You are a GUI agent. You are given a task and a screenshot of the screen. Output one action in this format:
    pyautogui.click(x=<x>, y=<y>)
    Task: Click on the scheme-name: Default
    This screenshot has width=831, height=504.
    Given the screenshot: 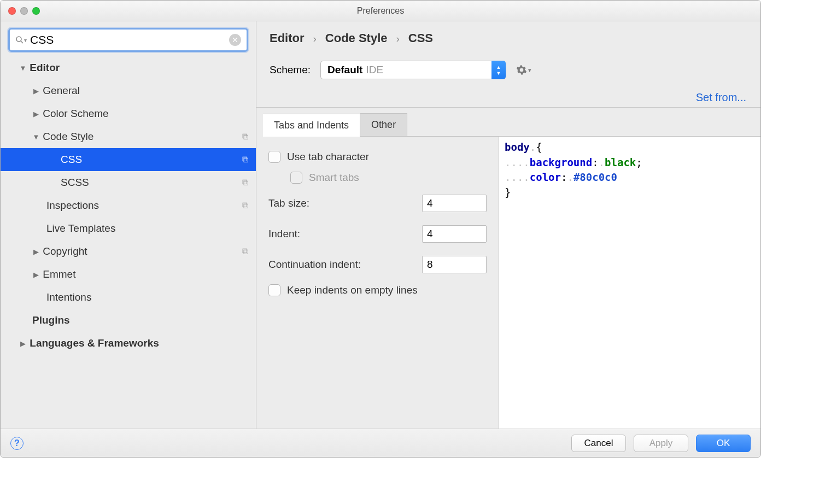 What is the action you would take?
    pyautogui.click(x=347, y=70)
    